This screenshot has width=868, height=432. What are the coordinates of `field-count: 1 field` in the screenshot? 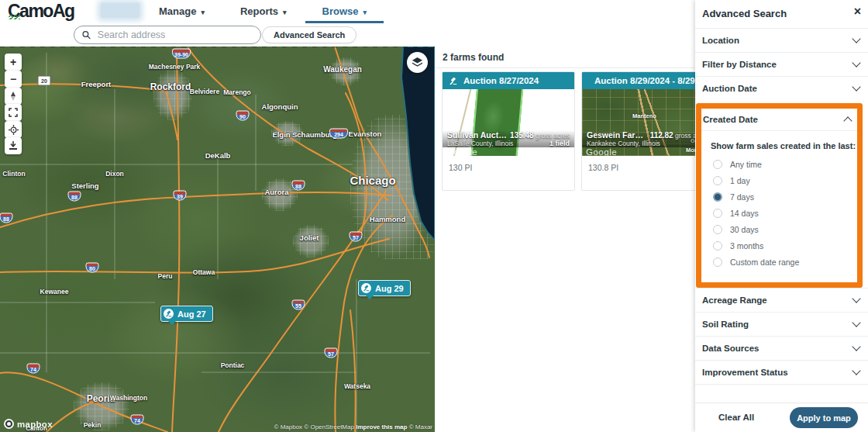 It's located at (560, 143).